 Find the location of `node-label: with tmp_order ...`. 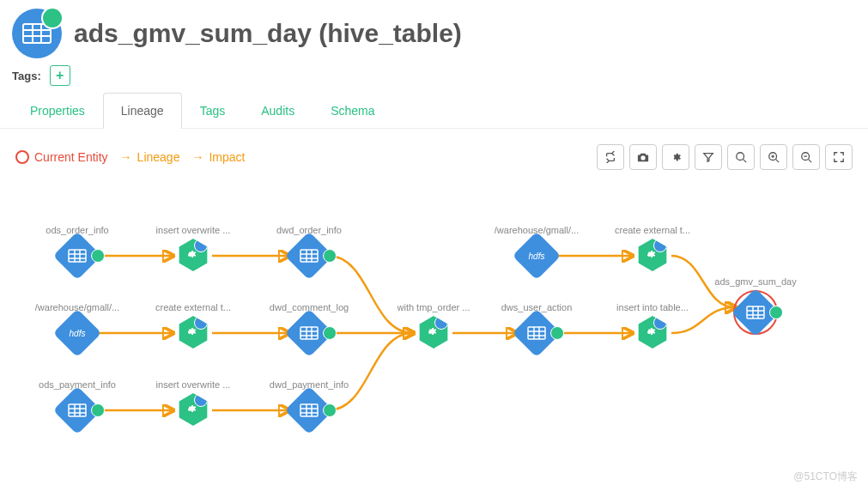

node-label: with tmp_order ... is located at coordinates (434, 307).